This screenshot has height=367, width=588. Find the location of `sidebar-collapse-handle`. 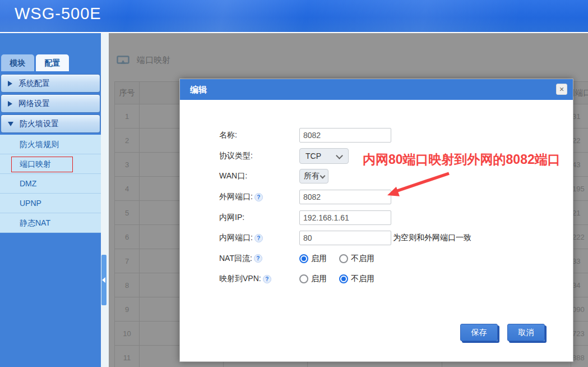

sidebar-collapse-handle is located at coordinates (104, 280).